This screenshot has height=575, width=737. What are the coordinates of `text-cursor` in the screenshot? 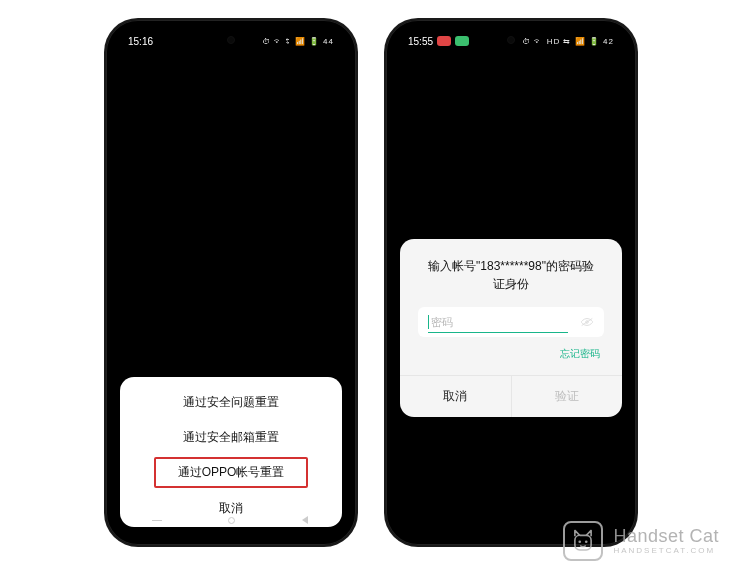 It's located at (428, 322).